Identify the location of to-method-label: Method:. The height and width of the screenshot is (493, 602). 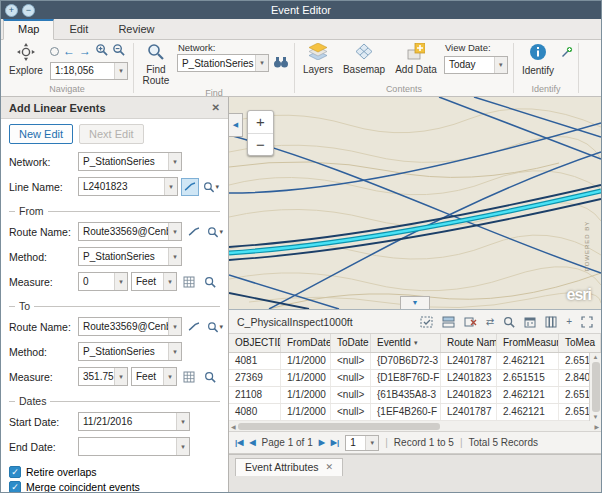
(42, 352).